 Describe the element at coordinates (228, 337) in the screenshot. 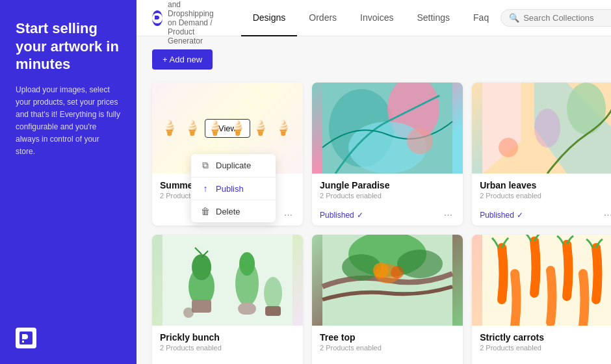

I see `card-title-prickly: Prickly bunch` at that location.